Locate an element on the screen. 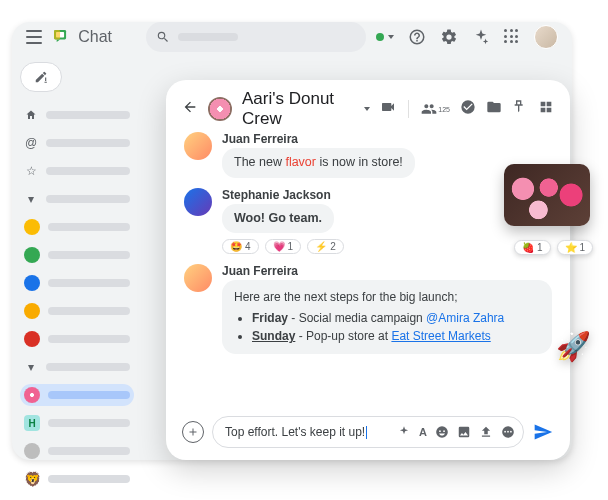 Image resolution: width=608 pixels, height=500 pixels. reaction-strawberry: 🍓 1 is located at coordinates (532, 248).